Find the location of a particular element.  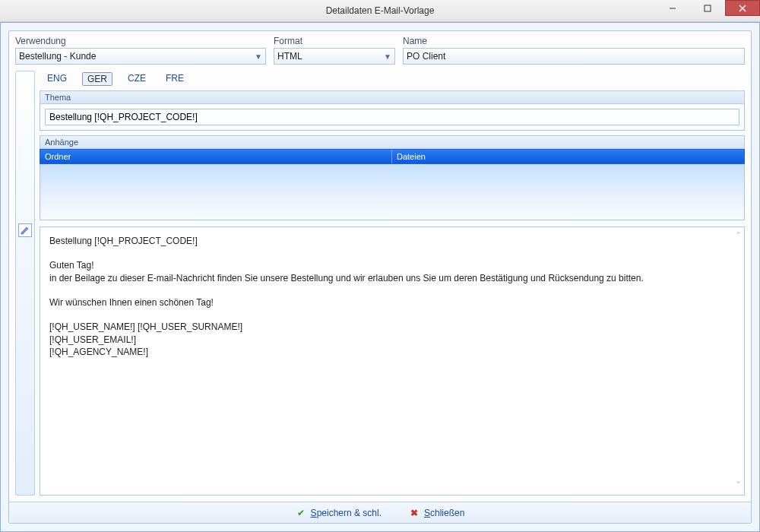

name-value: PO Client is located at coordinates (426, 56).